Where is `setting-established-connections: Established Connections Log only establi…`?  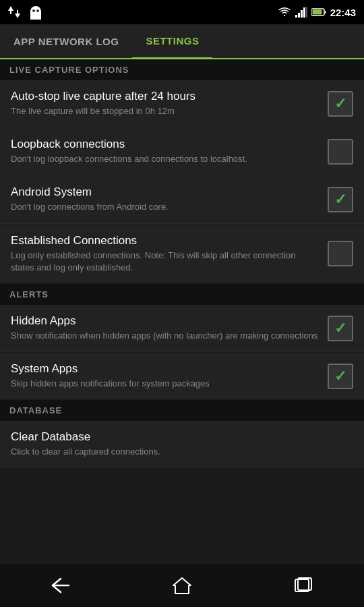 setting-established-connections: Established Connections Log only establi… is located at coordinates (182, 254).